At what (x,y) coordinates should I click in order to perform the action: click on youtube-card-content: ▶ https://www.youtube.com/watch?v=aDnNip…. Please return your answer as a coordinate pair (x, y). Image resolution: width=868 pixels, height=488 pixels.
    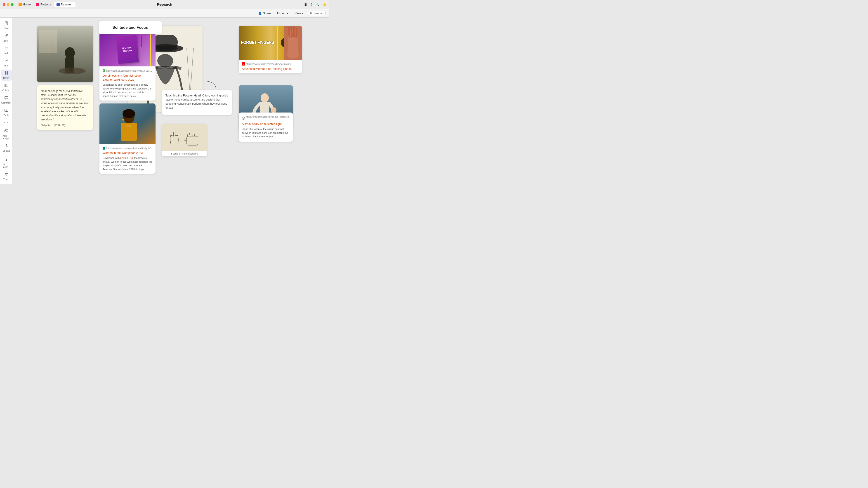
    Looking at the image, I should click on (270, 67).